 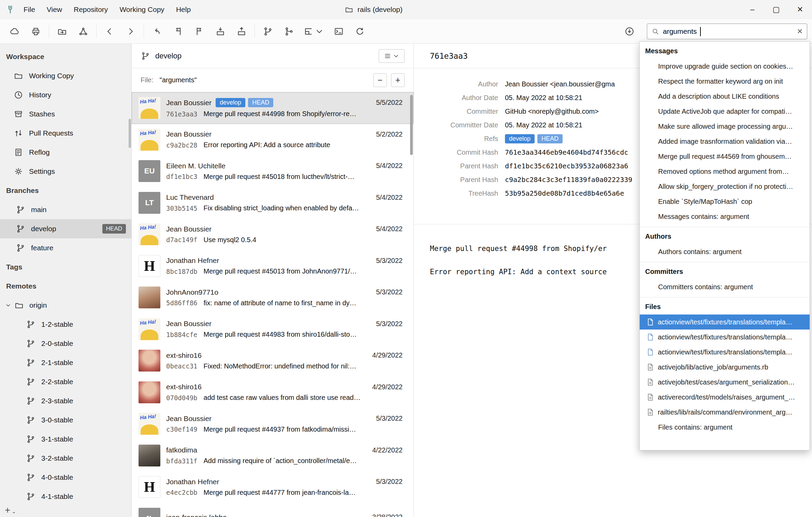 I want to click on repository-graph-button, so click(x=83, y=31).